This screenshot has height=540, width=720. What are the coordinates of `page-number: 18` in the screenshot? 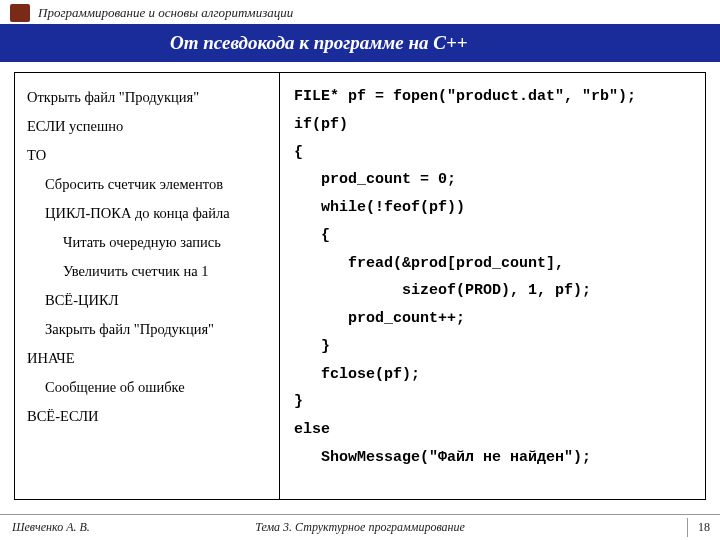 It's located at (704, 528).